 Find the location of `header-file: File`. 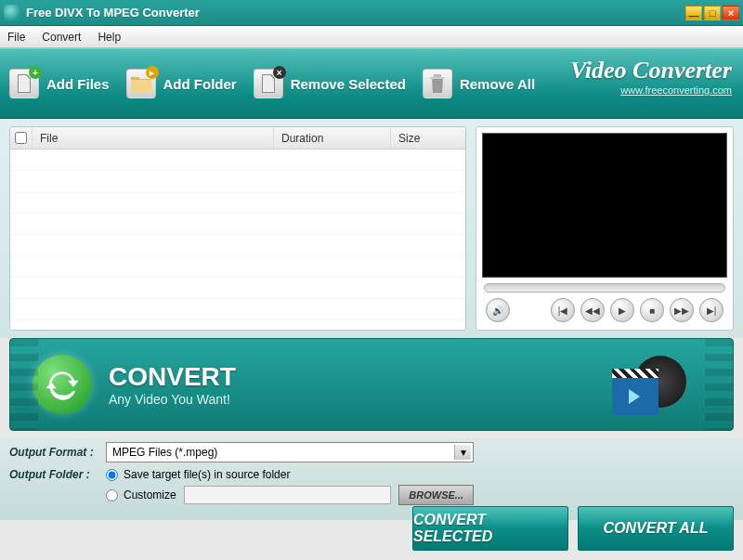

header-file: File is located at coordinates (153, 137).